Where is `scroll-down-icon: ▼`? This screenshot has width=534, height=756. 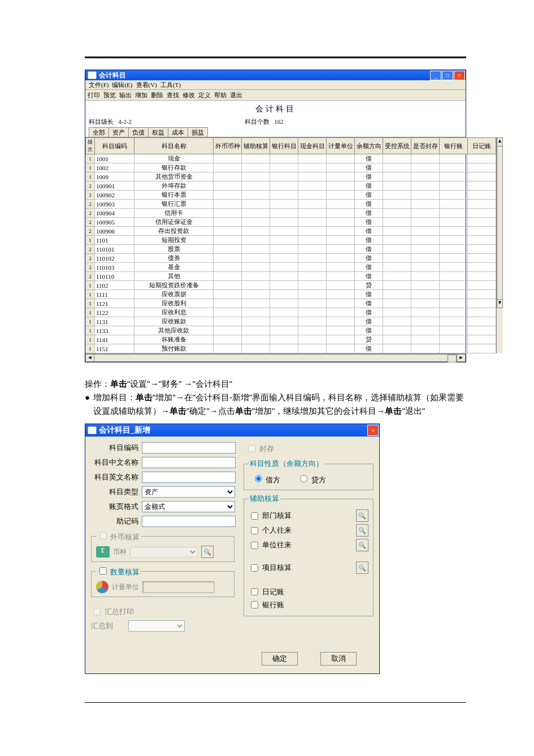
scroll-down-icon: ▼ is located at coordinates (500, 304).